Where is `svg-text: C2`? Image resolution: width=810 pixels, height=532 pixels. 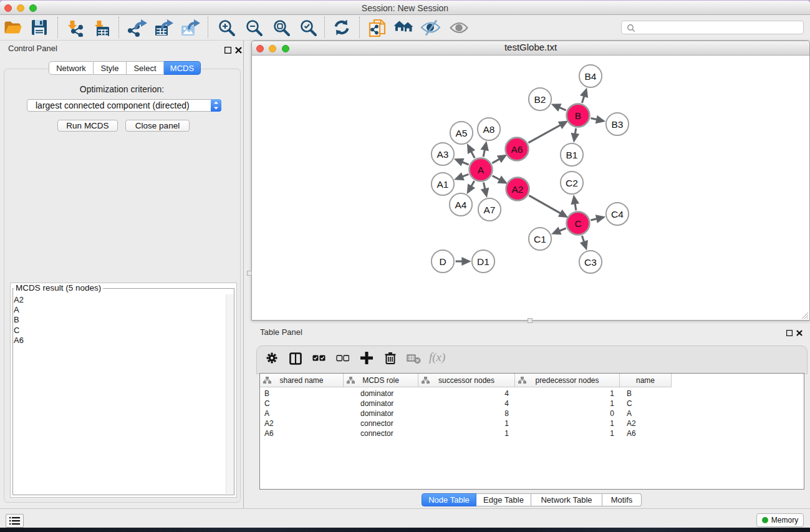
svg-text: C2 is located at coordinates (572, 183).